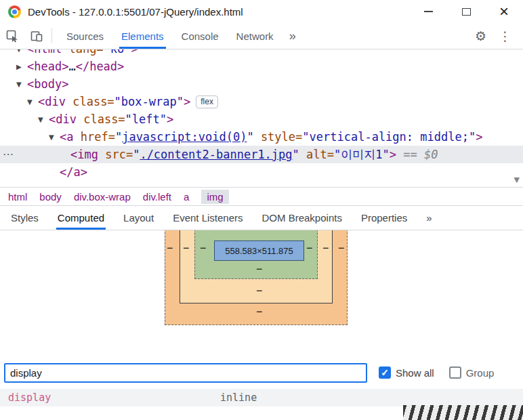 The image size is (523, 420). I want to click on scroll-down-arrow-icon: ▼, so click(517, 180).